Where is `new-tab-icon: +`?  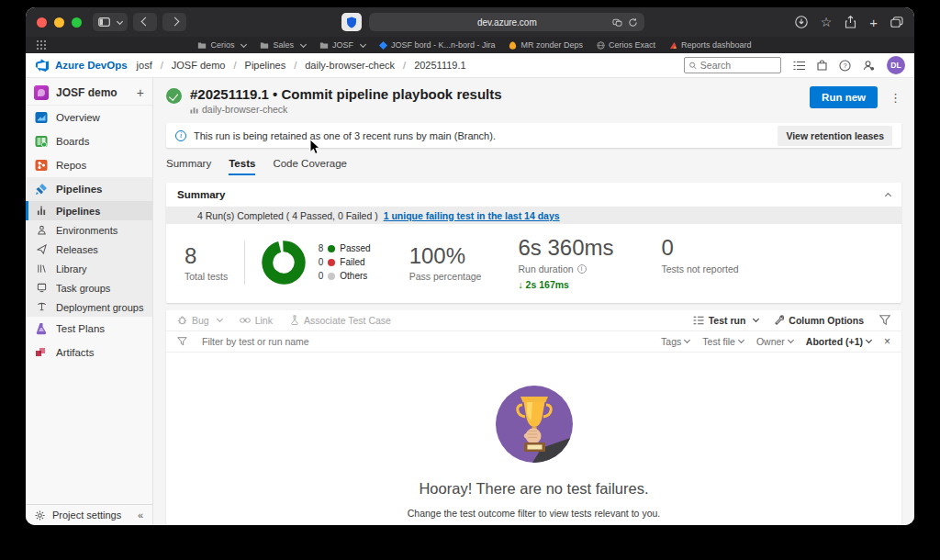 new-tab-icon: + is located at coordinates (874, 22).